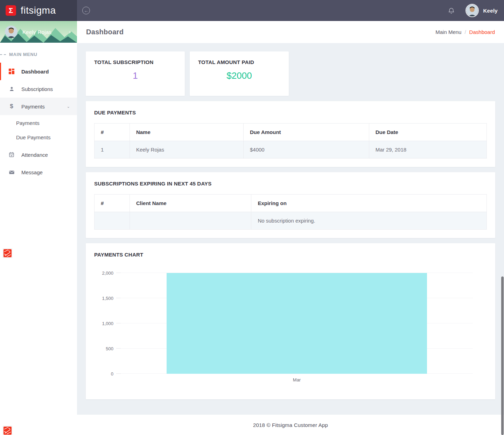 The height and width of the screenshot is (435, 504). I want to click on table-header-row: # Client Name Expiring on, so click(290, 203).